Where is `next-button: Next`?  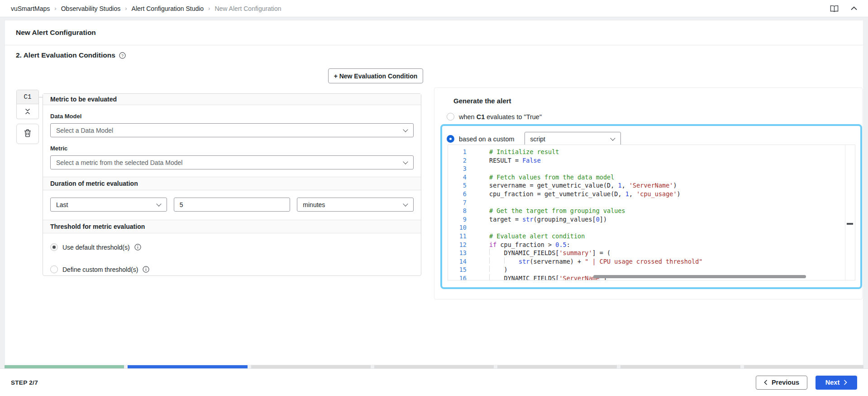
next-button: Next is located at coordinates (836, 382).